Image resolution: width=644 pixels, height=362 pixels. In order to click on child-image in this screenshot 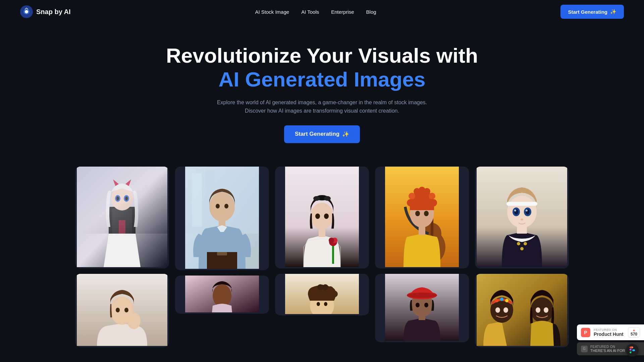, I will do `click(522, 217)`.